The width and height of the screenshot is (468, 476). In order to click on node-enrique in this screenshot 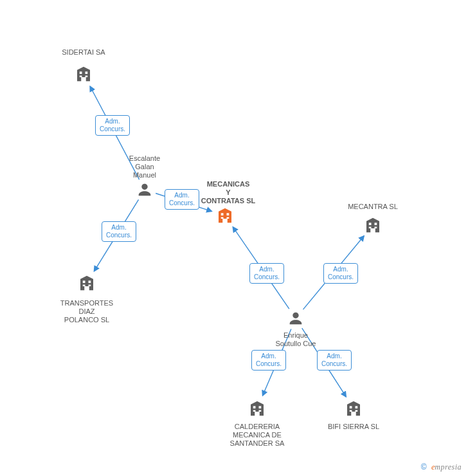, I will do `click(296, 318)`.